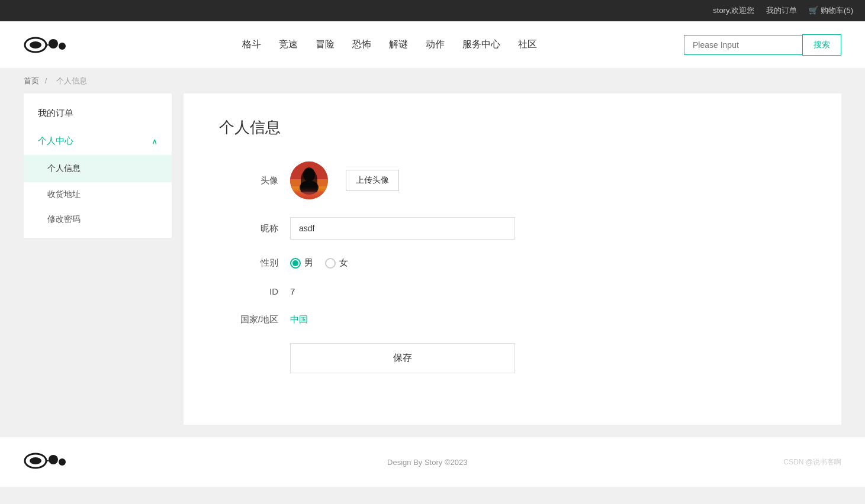  What do you see at coordinates (72, 80) in the screenshot?
I see `breadcrumb-current: 个人信息` at bounding box center [72, 80].